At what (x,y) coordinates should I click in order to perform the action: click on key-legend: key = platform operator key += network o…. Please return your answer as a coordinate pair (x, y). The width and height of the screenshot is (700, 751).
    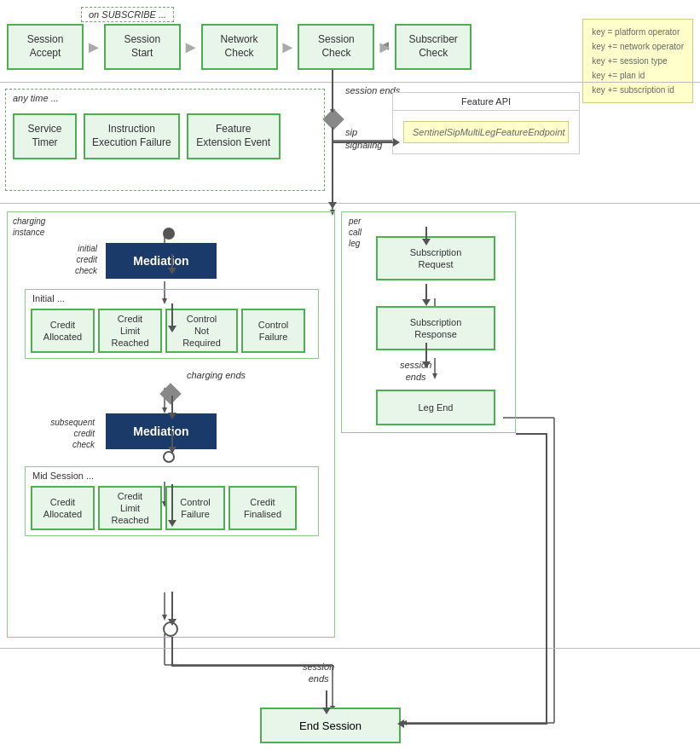
    Looking at the image, I should click on (638, 61).